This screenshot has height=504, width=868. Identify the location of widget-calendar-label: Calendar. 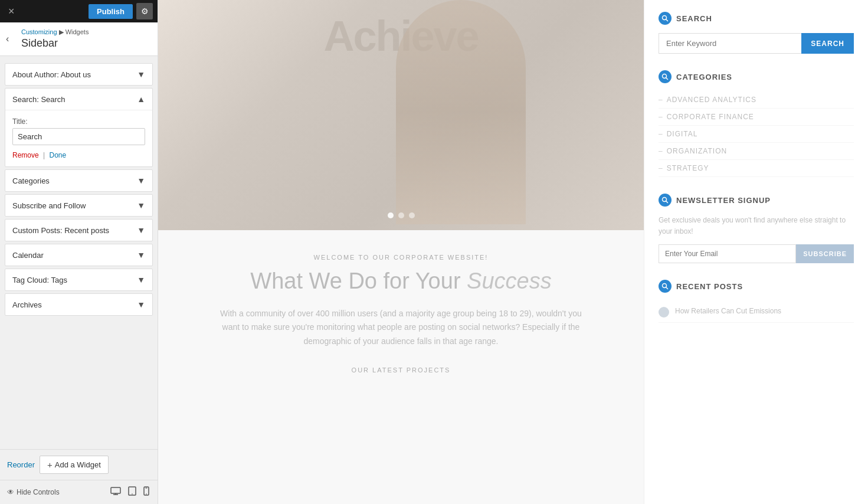
(28, 255).